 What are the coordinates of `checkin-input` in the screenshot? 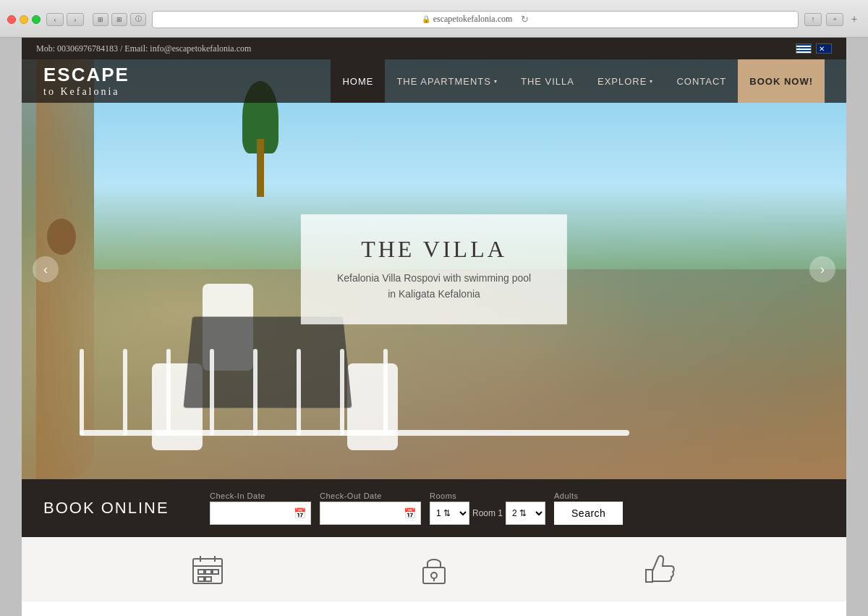 It's located at (260, 513).